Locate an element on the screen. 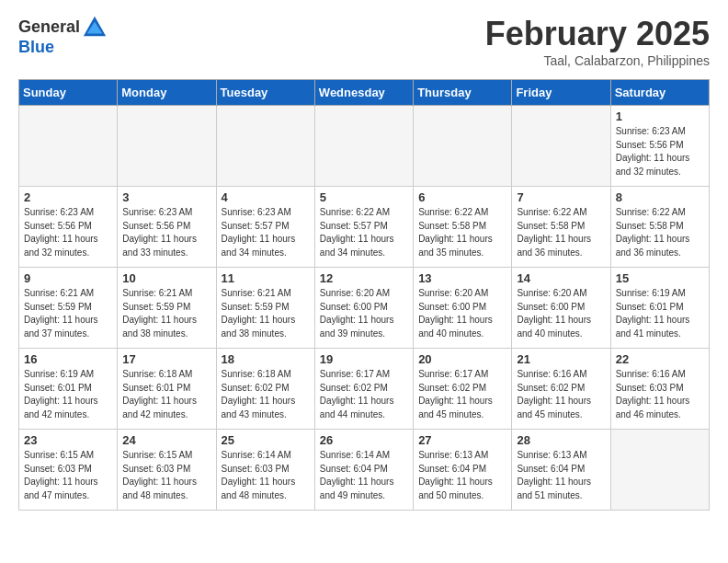 This screenshot has width=728, height=563. day-number: 24 is located at coordinates (166, 440).